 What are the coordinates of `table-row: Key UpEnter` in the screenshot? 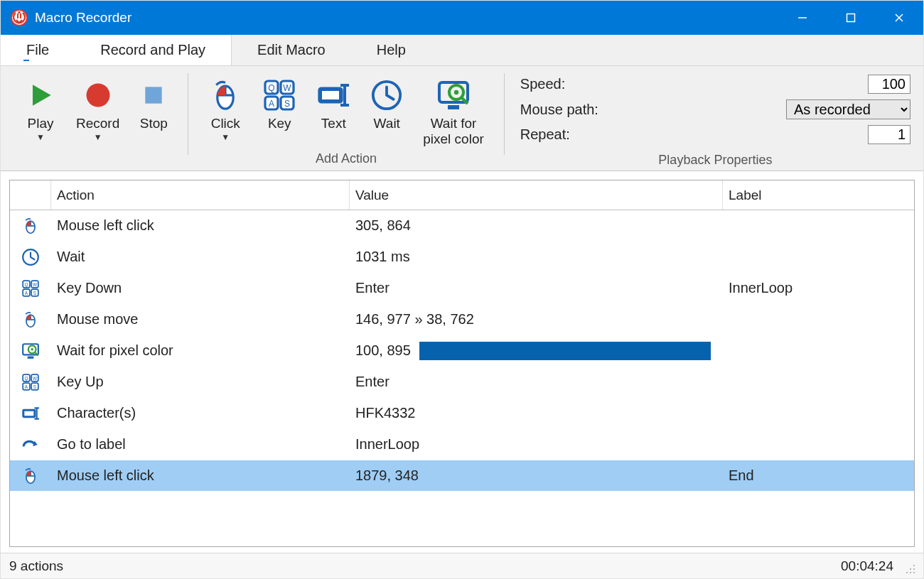 It's located at (462, 382).